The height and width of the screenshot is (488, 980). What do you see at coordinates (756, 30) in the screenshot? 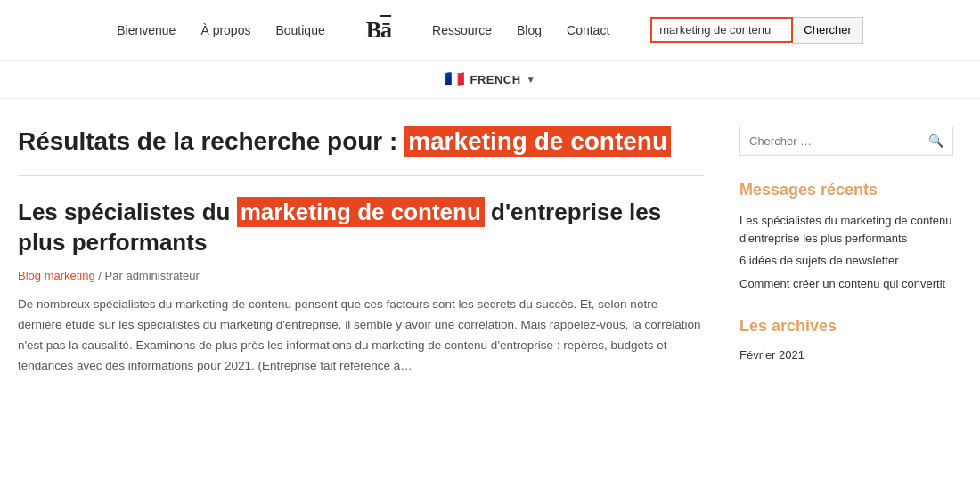
I see `header-search: Chercher` at bounding box center [756, 30].